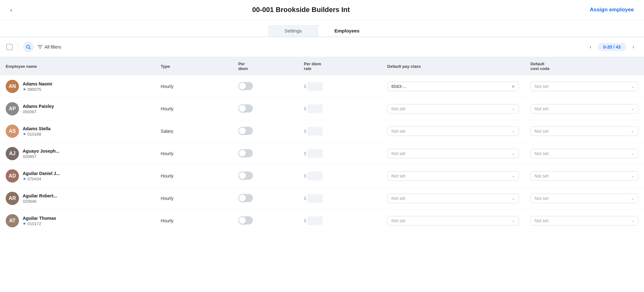  What do you see at coordinates (591, 47) in the screenshot?
I see `prev-page-button: ‹` at bounding box center [591, 47].